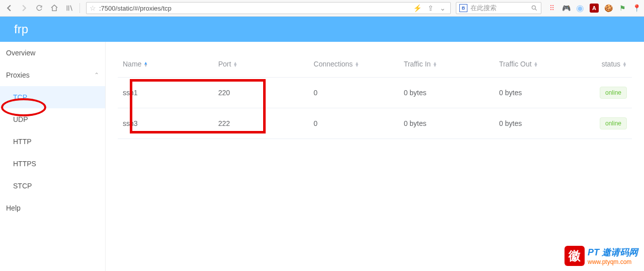 This screenshot has height=271, width=644. What do you see at coordinates (636, 8) in the screenshot?
I see `extension-icon-location: 📍` at bounding box center [636, 8].